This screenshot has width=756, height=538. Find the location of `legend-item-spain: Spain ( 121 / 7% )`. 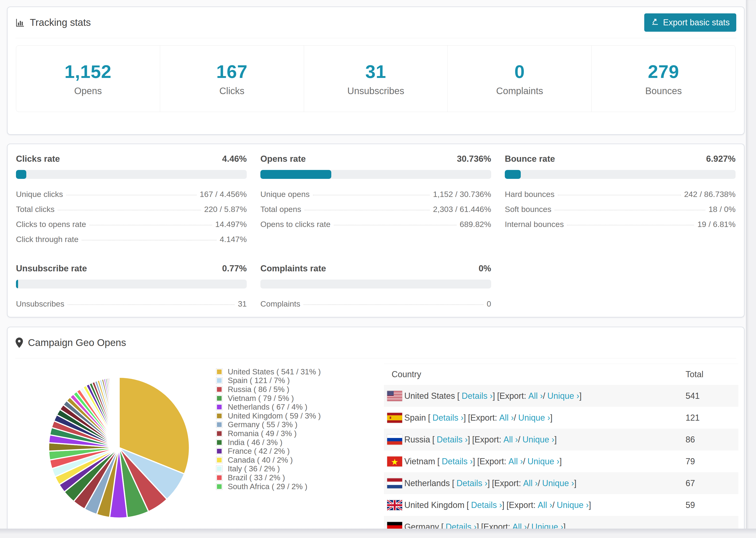

legend-item-spain: Spain ( 121 / 7% ) is located at coordinates (268, 381).